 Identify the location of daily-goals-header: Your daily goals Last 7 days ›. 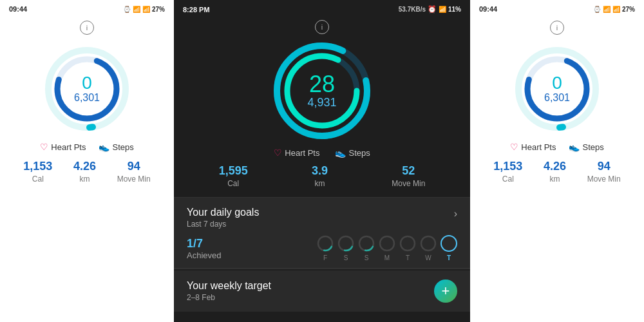
(322, 218).